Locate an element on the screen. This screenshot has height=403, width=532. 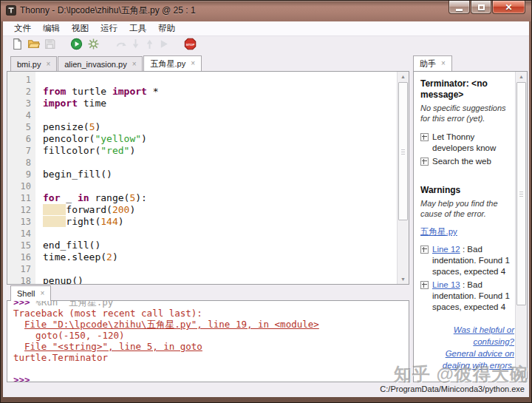
thonny-app-icon is located at coordinates (11, 10).